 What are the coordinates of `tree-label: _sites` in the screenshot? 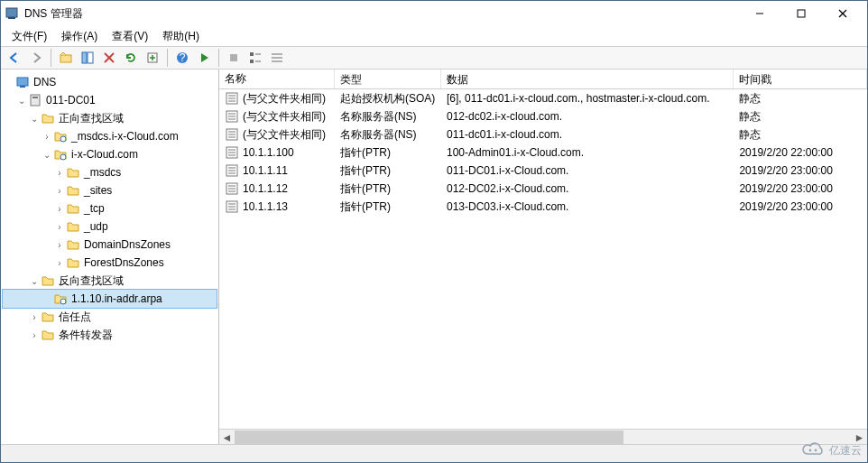 It's located at (97, 190).